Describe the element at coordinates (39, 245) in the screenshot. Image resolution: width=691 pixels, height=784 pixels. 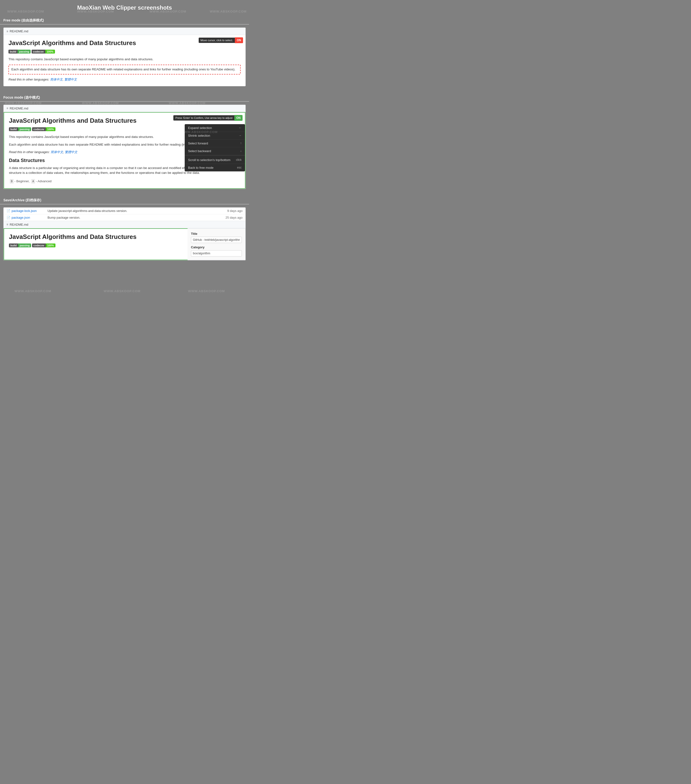
I see `badge-codecov-left-3: codecov` at that location.